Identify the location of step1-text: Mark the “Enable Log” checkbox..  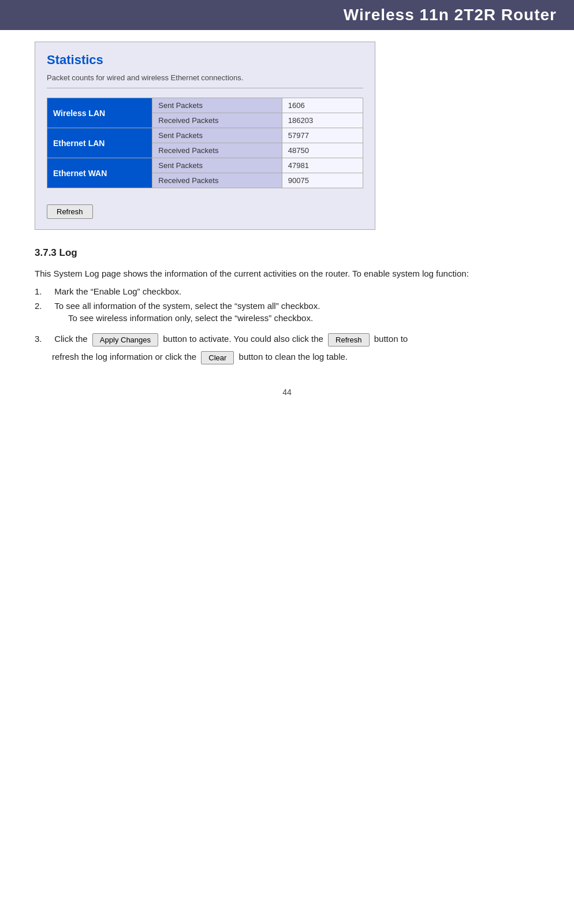
(297, 291).